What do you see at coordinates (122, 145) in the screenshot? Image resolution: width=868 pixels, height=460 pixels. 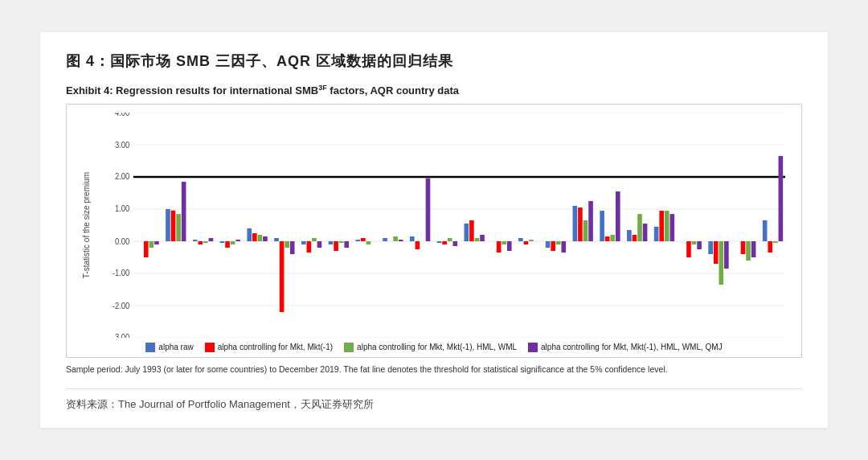 I see `svg-text: 3.00` at bounding box center [122, 145].